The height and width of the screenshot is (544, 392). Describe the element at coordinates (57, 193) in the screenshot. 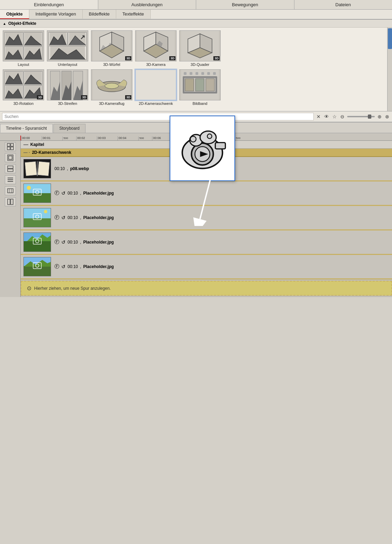

I see `clip-icon-fx-2: Ⓕ` at that location.